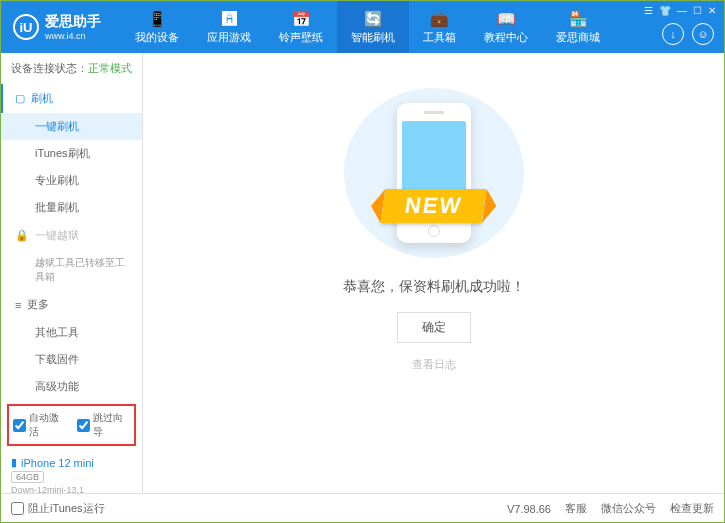 The image size is (725, 523). What do you see at coordinates (20, 98) in the screenshot?
I see `phone-outline-icon: ▢` at bounding box center [20, 98].